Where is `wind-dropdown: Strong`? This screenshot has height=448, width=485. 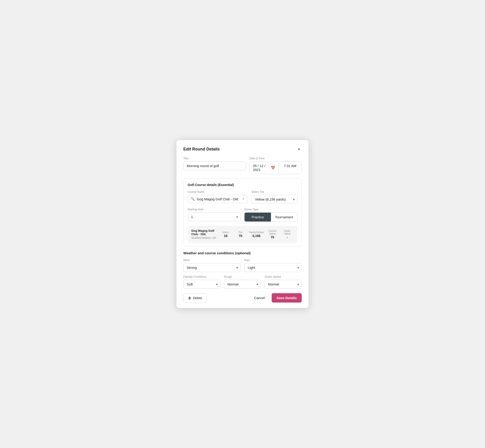
wind-dropdown: Strong is located at coordinates (212, 268).